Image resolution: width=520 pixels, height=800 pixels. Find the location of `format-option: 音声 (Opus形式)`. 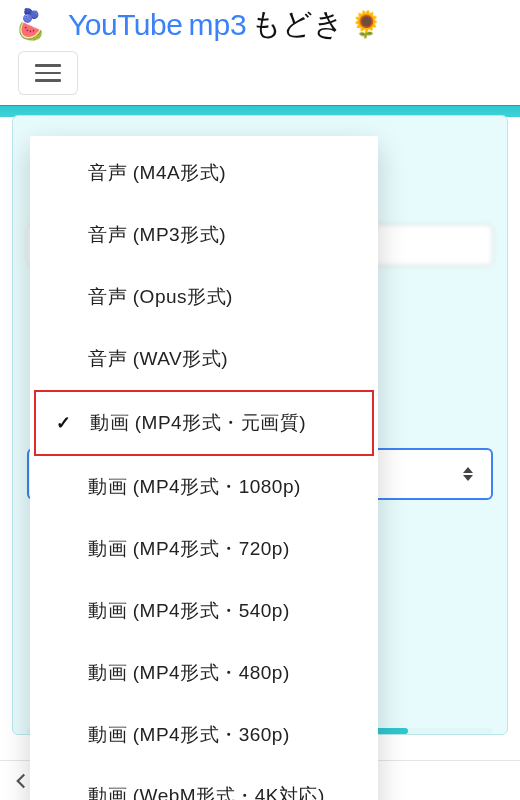

format-option: 音声 (Opus形式) is located at coordinates (204, 297).